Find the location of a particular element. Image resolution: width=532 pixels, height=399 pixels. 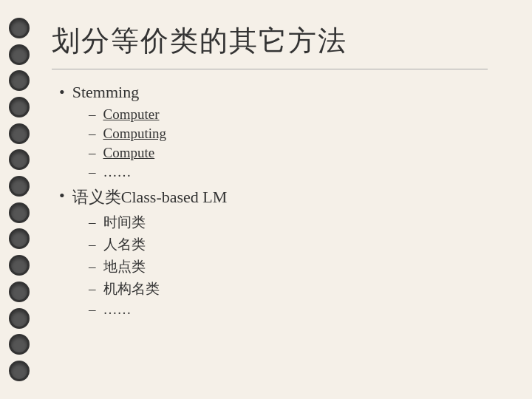

sub-item-ellipsis-1-text: …… is located at coordinates (117, 172).